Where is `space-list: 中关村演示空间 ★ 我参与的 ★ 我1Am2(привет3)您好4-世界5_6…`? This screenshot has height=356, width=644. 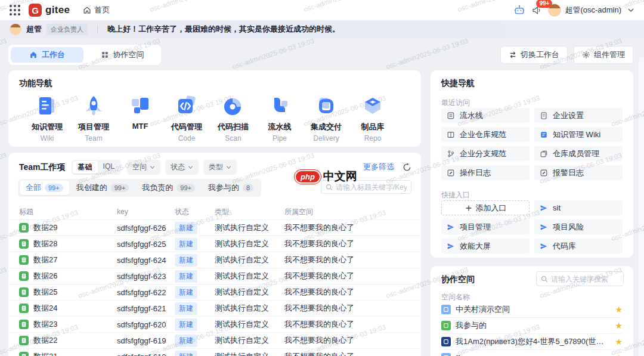 space-list: 中关村演示空间 ★ 我参与的 ★ 我1Am2(привет3)您好4-世界5_6… is located at coordinates (532, 329).